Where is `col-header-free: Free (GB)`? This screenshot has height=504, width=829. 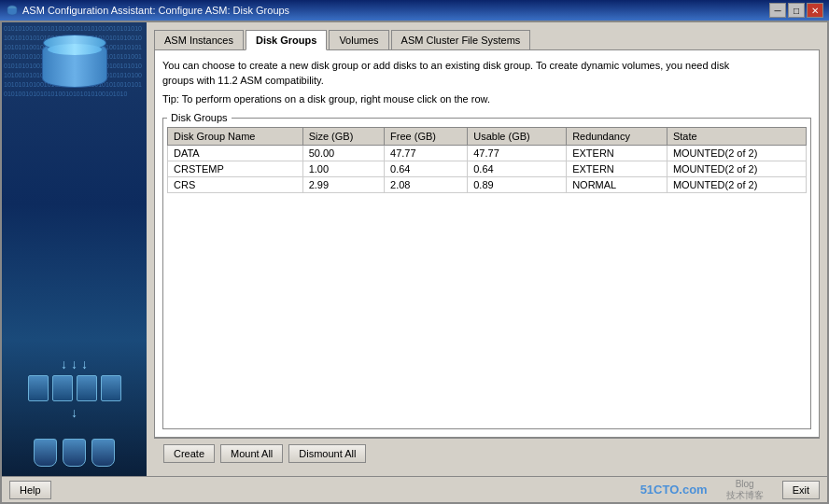
col-header-free: Free (GB) is located at coordinates (426, 136).